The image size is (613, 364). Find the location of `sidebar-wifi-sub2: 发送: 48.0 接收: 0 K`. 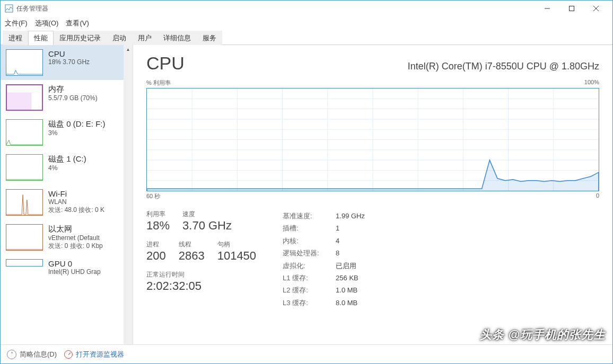

sidebar-wifi-sub2: 发送: 48.0 接收: 0 K is located at coordinates (83, 210).